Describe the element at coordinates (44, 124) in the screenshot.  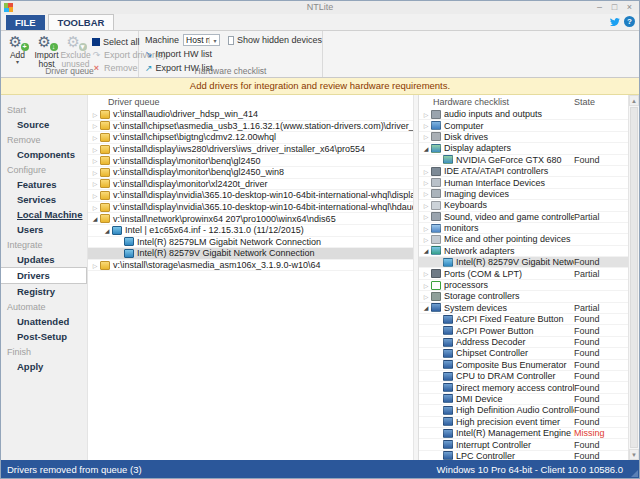
I see `sidebar-item-source: Source` at that location.